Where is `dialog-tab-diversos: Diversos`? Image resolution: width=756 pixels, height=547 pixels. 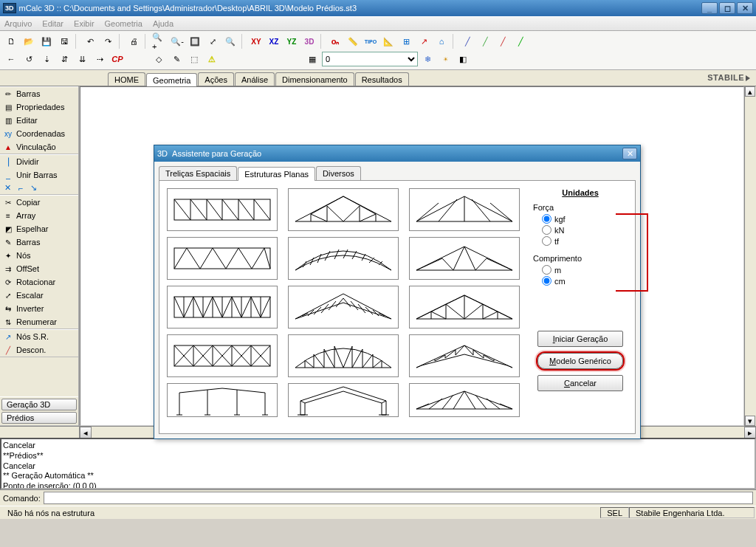 dialog-tab-diversos: Diversos is located at coordinates (338, 173).